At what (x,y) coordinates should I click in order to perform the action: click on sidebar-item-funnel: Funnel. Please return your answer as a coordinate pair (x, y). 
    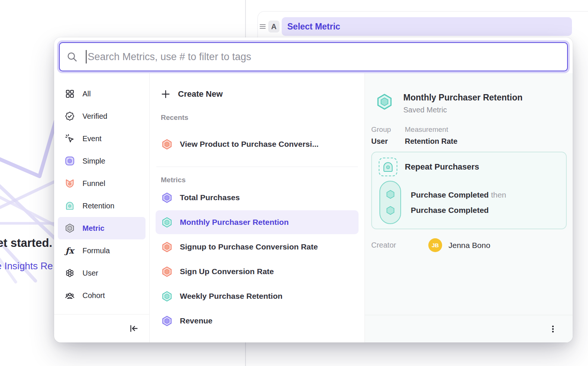
    Looking at the image, I should click on (101, 183).